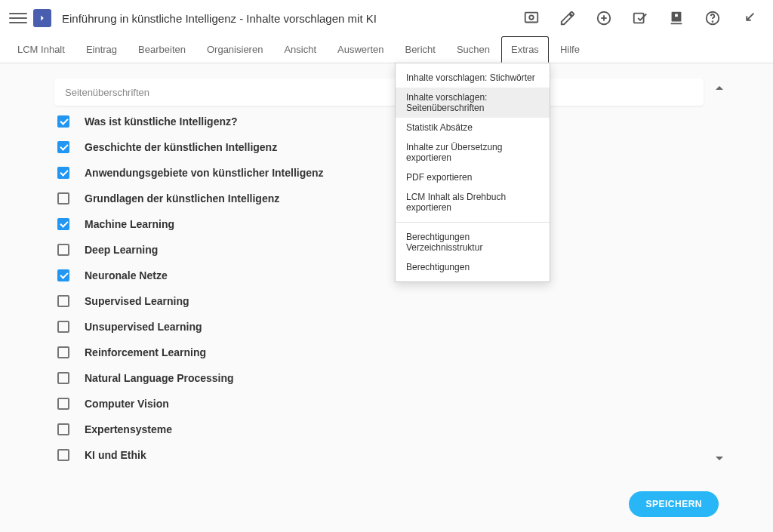 This screenshot has height=532, width=773. What do you see at coordinates (379, 198) in the screenshot?
I see `list-item: Grundlagen der künstlichen Intelligenz` at bounding box center [379, 198].